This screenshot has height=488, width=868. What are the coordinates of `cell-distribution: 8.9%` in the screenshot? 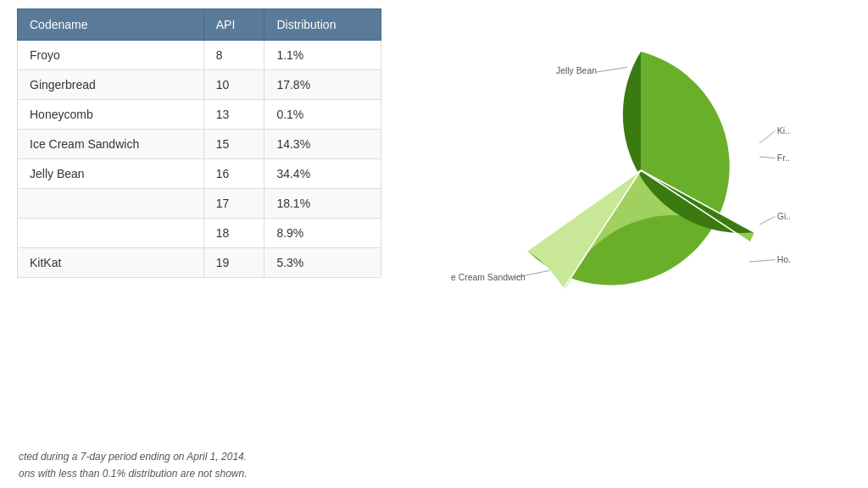 It's located at (323, 234).